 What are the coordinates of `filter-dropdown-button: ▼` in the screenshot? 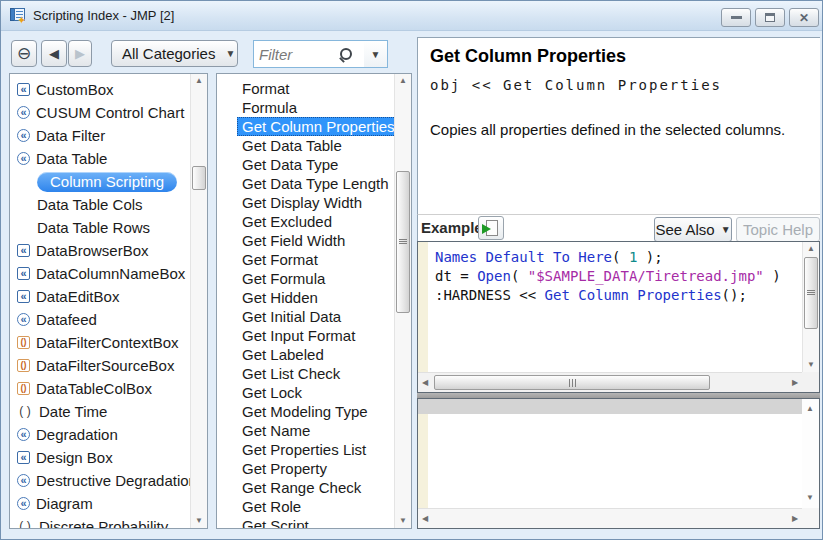 It's located at (376, 54).